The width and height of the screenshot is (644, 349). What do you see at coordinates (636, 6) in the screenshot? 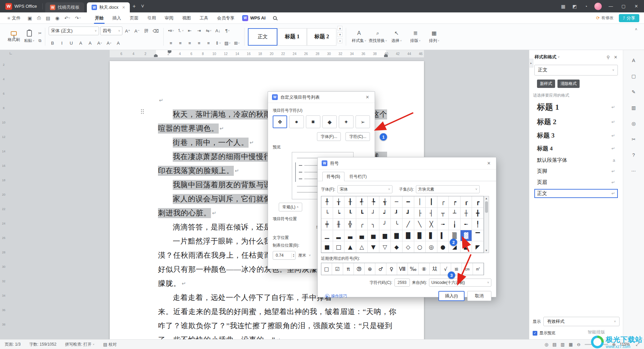
I see `close-button: ✕` at bounding box center [636, 6].